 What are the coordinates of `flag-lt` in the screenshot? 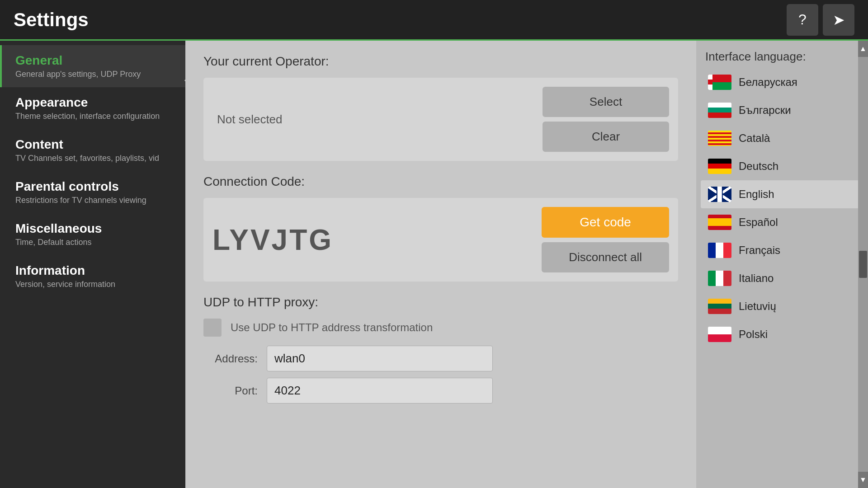 It's located at (720, 306).